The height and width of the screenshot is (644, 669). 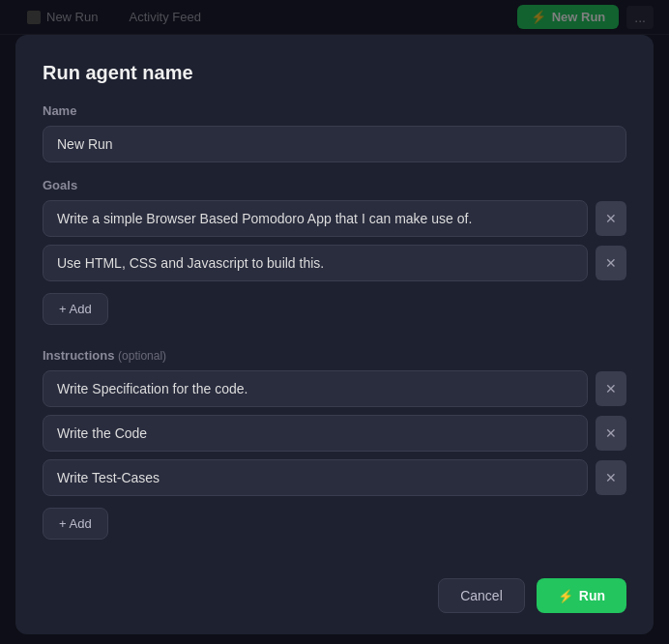 What do you see at coordinates (75, 524) in the screenshot?
I see `add-instruction-button: + Add` at bounding box center [75, 524].